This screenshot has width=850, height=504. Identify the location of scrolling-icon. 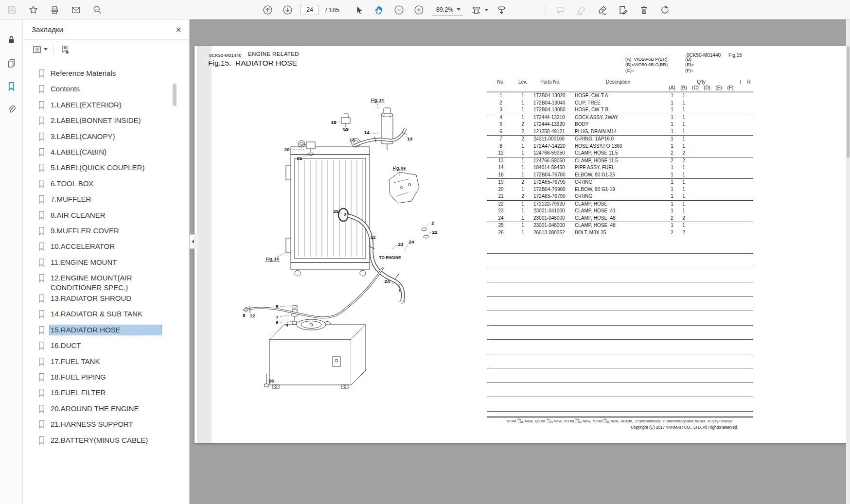
(502, 10).